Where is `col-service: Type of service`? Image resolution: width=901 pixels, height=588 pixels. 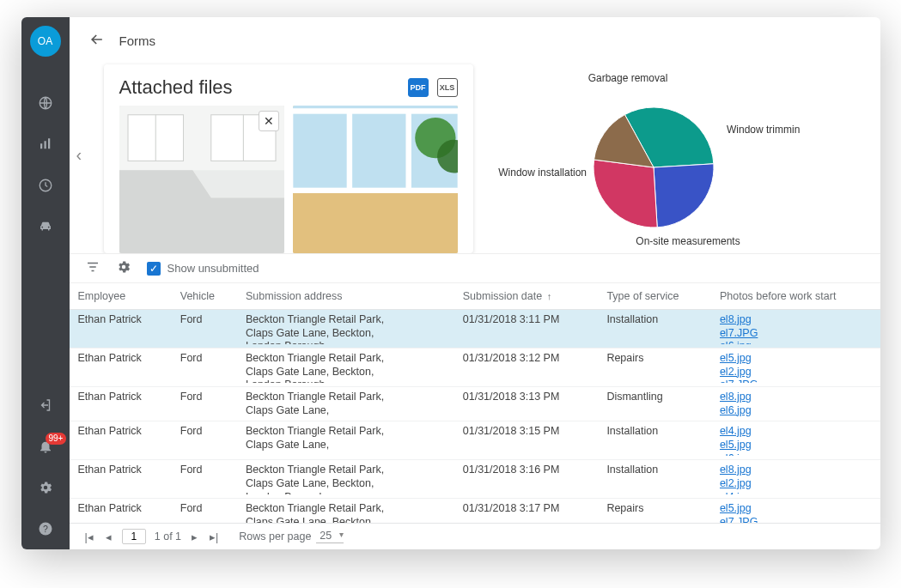
col-service: Type of service is located at coordinates (654, 297).